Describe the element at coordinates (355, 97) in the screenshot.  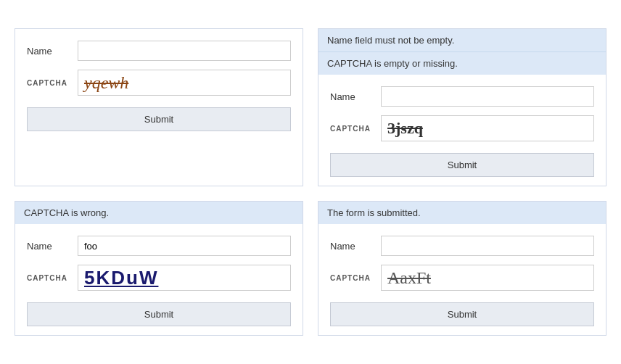
I see `name-label-2: Name` at that location.